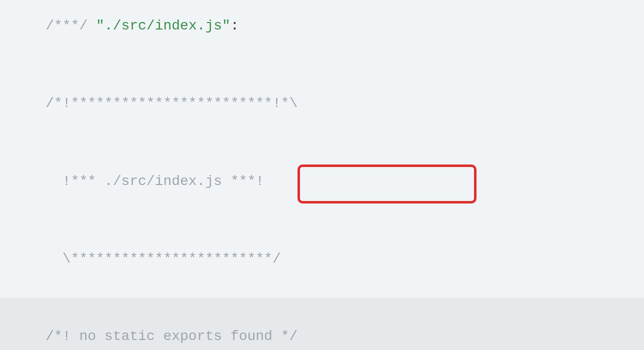 This screenshot has height=350, width=644. What do you see at coordinates (163, 26) in the screenshot?
I see `string-token: "./src/index.js"` at bounding box center [163, 26].